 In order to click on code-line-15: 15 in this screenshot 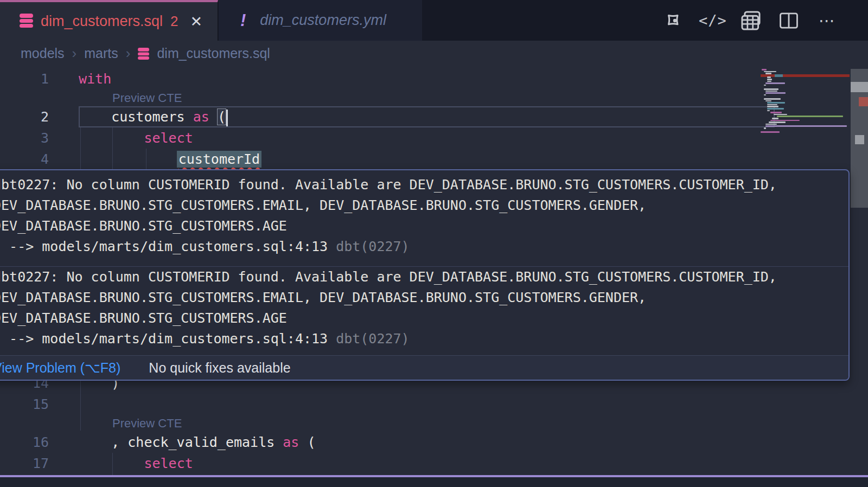, I will do `click(380, 405)`.